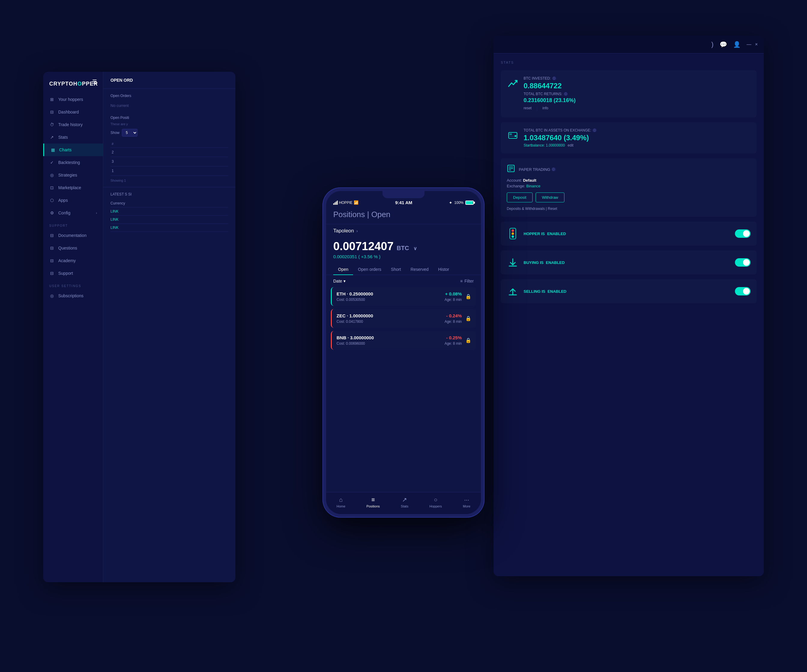 The image size is (807, 672). What do you see at coordinates (404, 297) in the screenshot?
I see `position-item-eth: ETH · 0.25000000 Cost: 0.00530500 + 0.08…` at bounding box center [404, 297].